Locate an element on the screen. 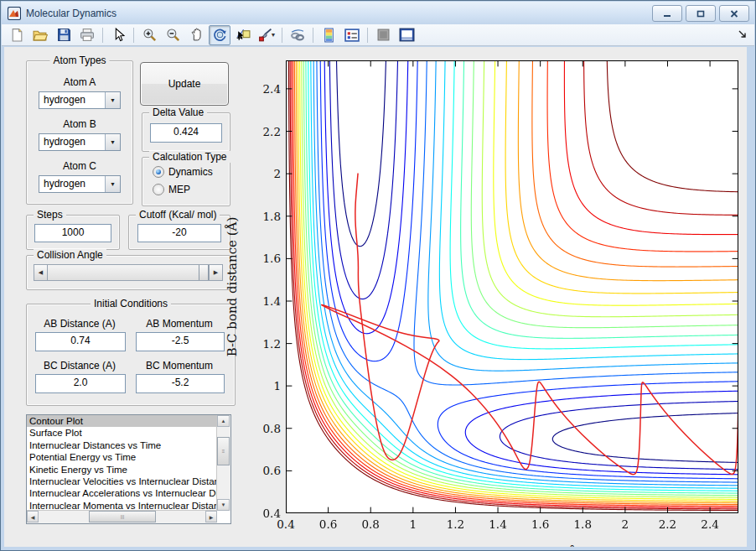 The width and height of the screenshot is (756, 551). slider-left-arrow: ◀ is located at coordinates (41, 273).